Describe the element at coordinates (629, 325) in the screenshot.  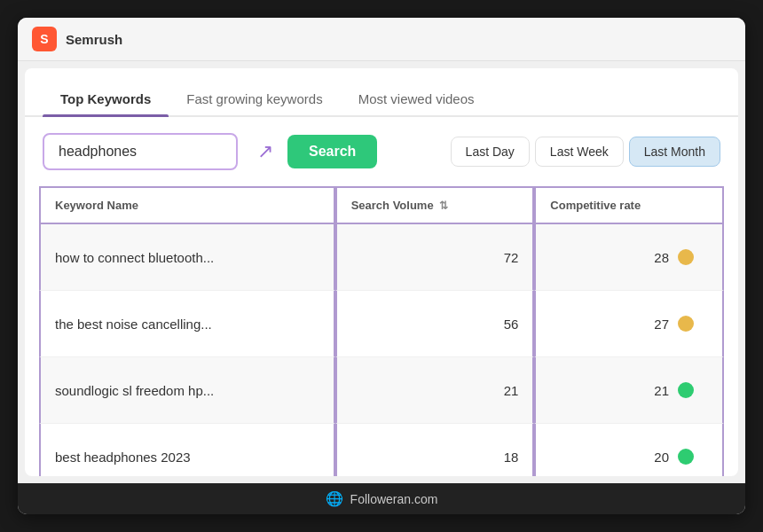
I see `rate-cell: 27` at that location.